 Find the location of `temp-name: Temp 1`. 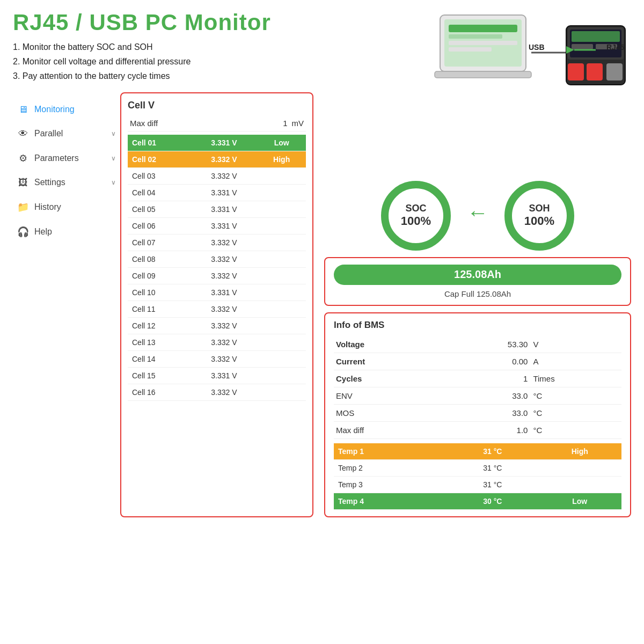

temp-name: Temp 1 is located at coordinates (391, 452).